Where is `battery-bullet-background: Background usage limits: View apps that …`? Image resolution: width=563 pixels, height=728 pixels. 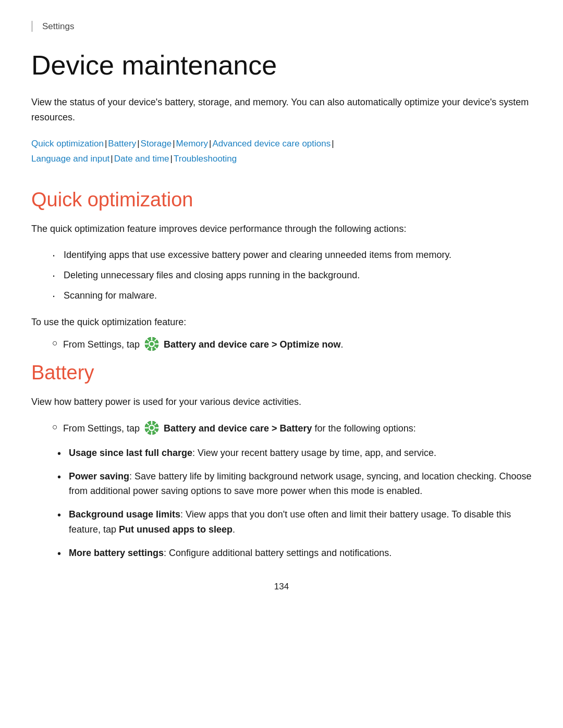
battery-bullet-background: Background usage limits: View apps that … is located at coordinates (295, 522).